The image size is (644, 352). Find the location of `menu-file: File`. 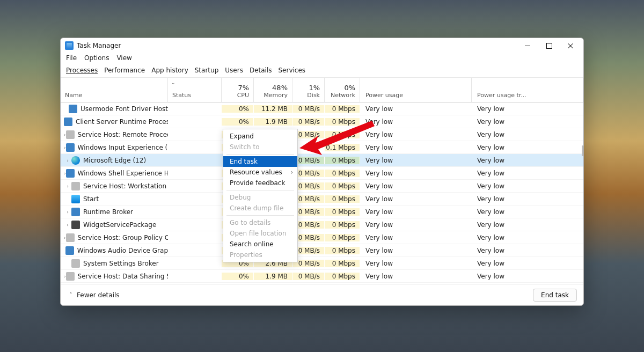

menu-file: File is located at coordinates (71, 58).